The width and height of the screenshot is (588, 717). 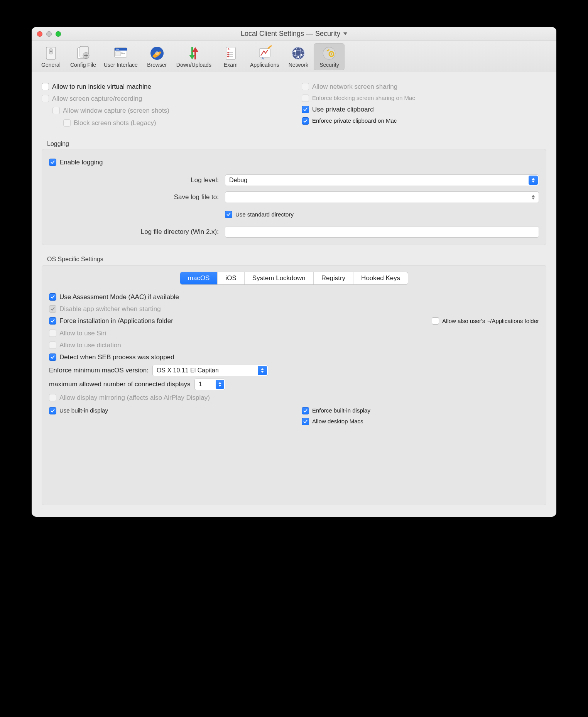 I want to click on os-tab-macos: macOS, so click(x=199, y=278).